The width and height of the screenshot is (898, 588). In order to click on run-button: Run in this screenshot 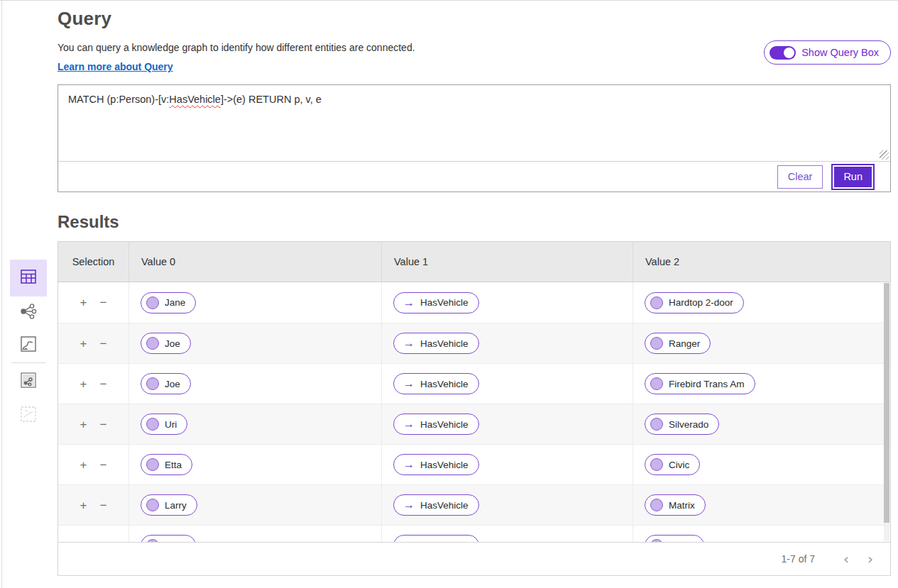, I will do `click(853, 177)`.